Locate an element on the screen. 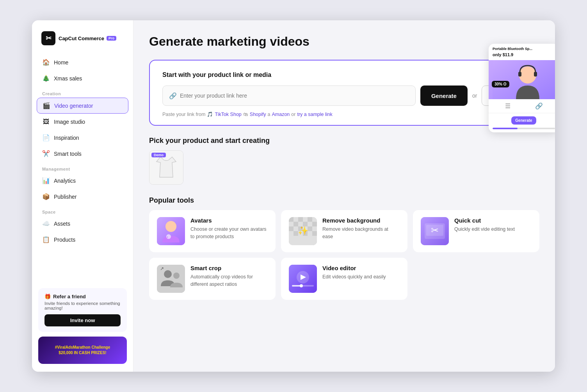 The image size is (587, 392). inspiration-icon: 📄 is located at coordinates (46, 137).